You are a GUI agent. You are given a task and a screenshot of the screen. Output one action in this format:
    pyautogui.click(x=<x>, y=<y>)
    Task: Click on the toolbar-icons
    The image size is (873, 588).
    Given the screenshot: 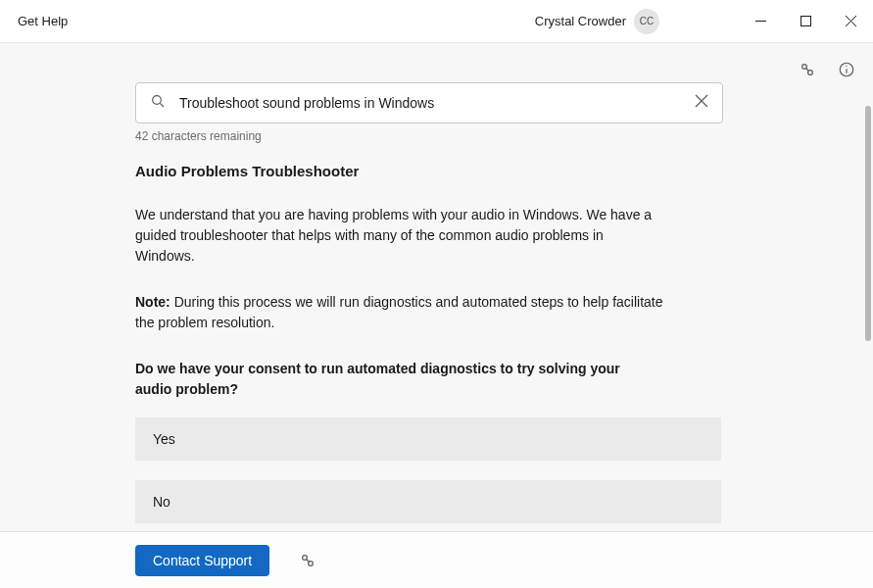 What is the action you would take?
    pyautogui.click(x=827, y=70)
    